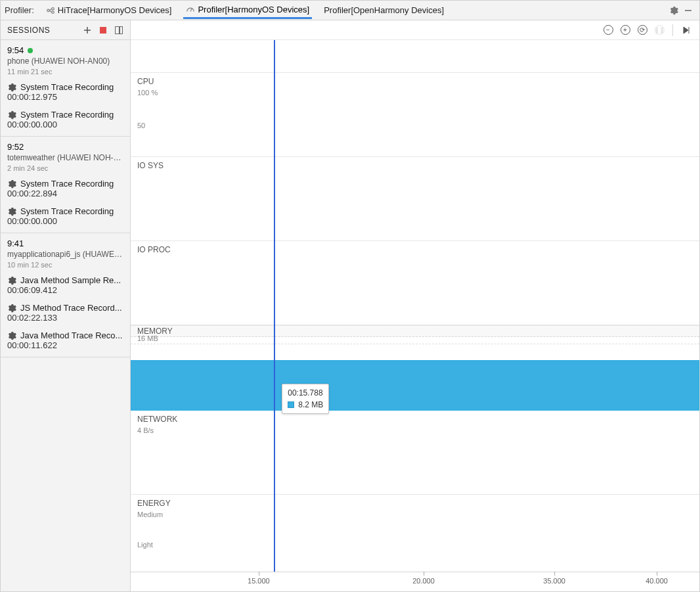 This screenshot has width=700, height=592. I want to click on jump-end-button, so click(686, 30).